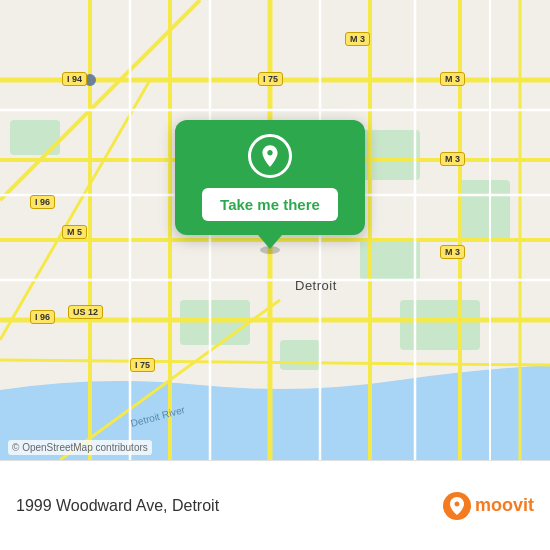  I want to click on highway-badge-us12: US 12, so click(86, 312).